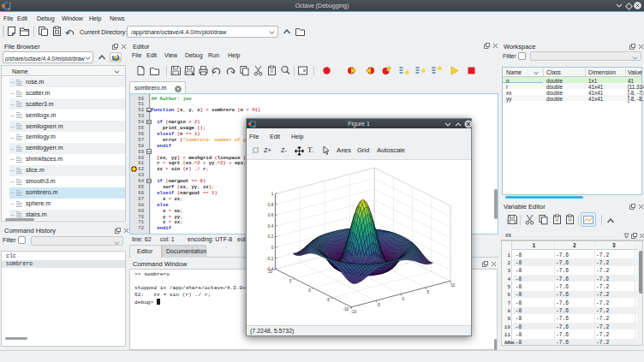 This screenshot has height=362, width=644. I want to click on svg-text: -0.2, so click(270, 258).